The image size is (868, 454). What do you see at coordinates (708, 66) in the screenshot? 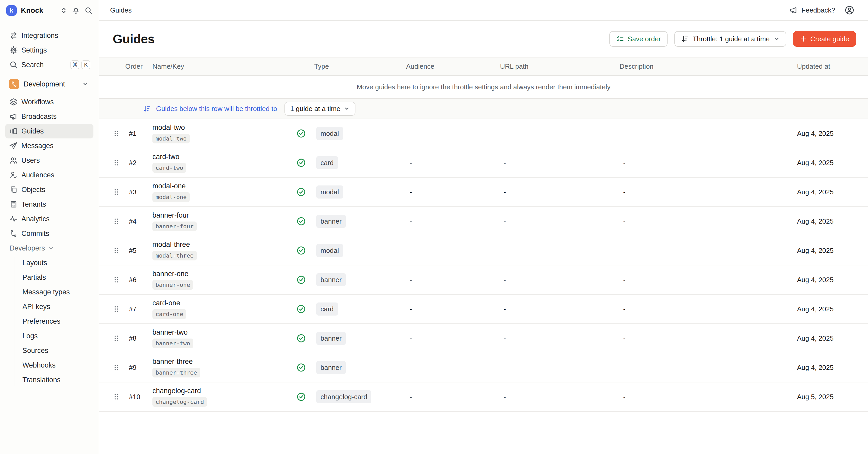
I see `col-header-description: Description` at bounding box center [708, 66].